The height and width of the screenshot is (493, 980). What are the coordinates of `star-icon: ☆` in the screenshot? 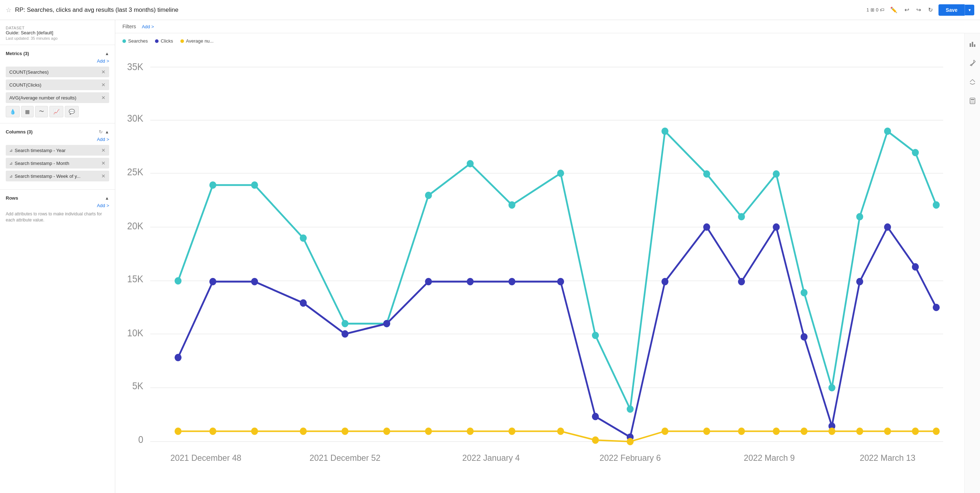 It's located at (8, 10).